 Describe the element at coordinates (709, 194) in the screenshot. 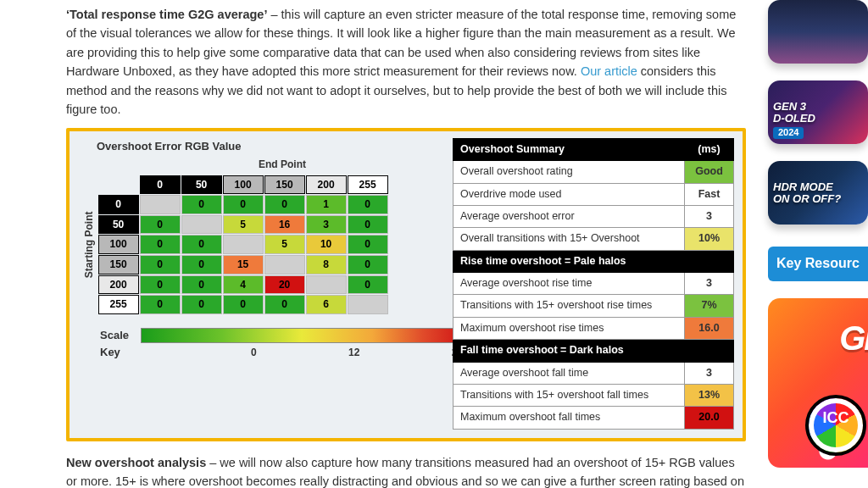

I see `overdrive-mode-value: Fast` at that location.